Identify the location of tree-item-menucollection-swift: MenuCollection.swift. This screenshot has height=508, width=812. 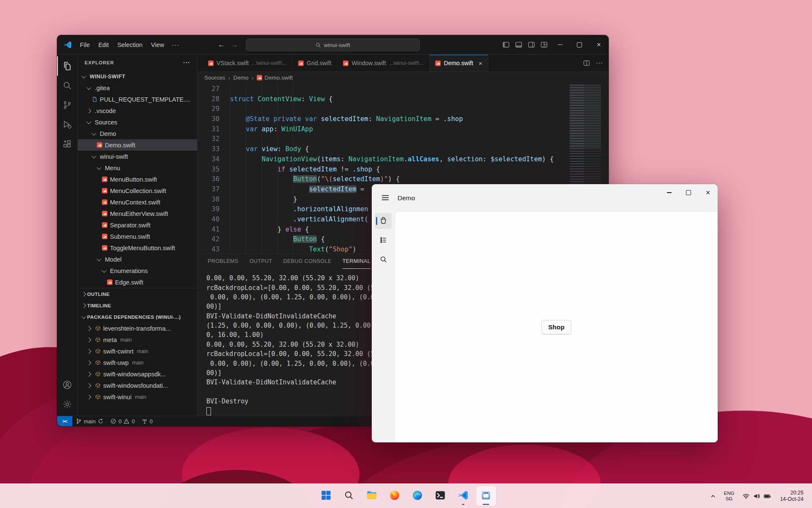
(137, 190).